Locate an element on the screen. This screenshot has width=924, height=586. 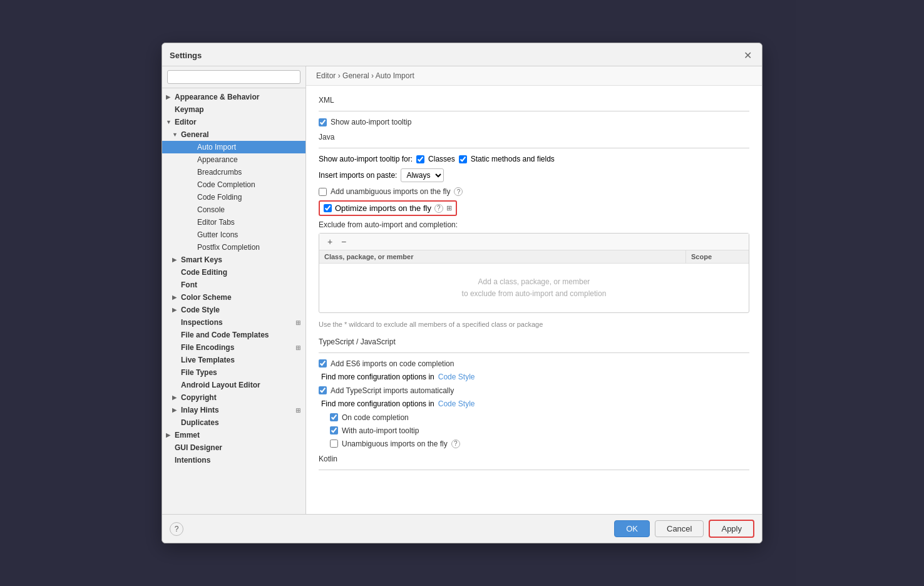
kotlin-divider is located at coordinates (534, 470).